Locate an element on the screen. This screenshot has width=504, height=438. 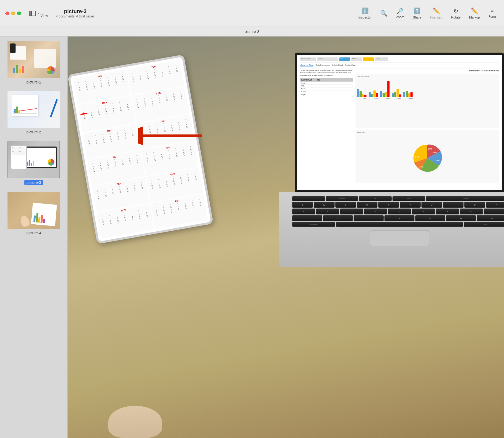
thumbnail-image-3: JAN FEB MAR APR is located at coordinates (34, 159).